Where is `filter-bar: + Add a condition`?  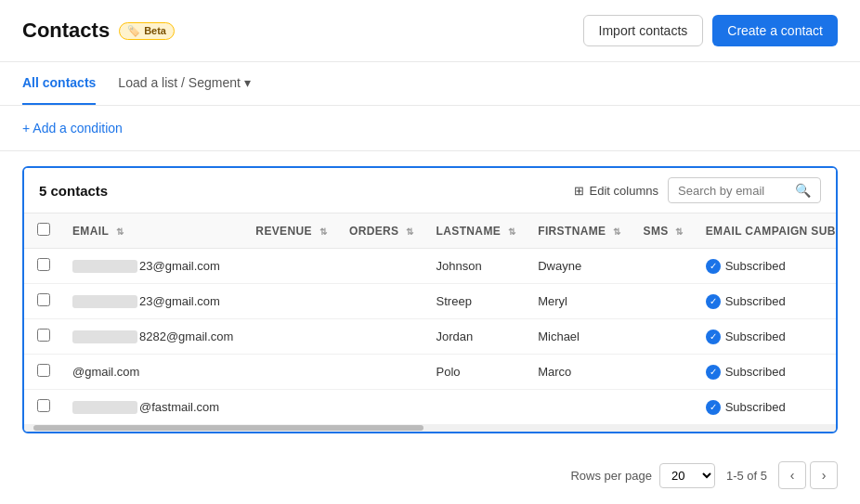
filter-bar: + Add a condition is located at coordinates (430, 128).